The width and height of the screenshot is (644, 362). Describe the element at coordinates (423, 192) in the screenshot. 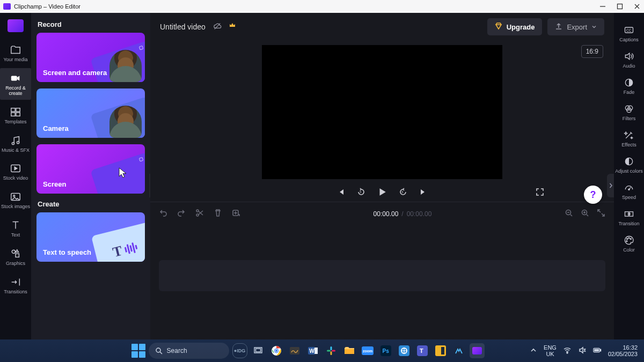

I see `skip-end-button` at that location.